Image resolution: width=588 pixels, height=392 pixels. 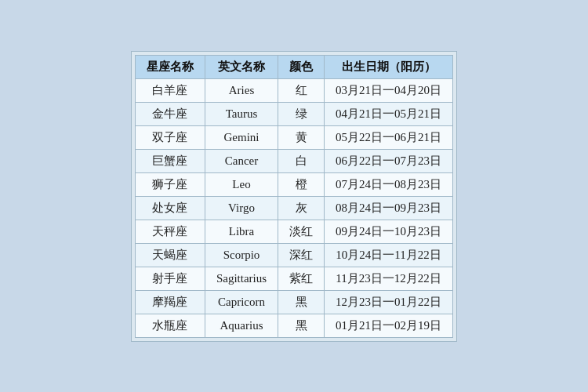 I want to click on cell-color: 绿, so click(x=301, y=114).